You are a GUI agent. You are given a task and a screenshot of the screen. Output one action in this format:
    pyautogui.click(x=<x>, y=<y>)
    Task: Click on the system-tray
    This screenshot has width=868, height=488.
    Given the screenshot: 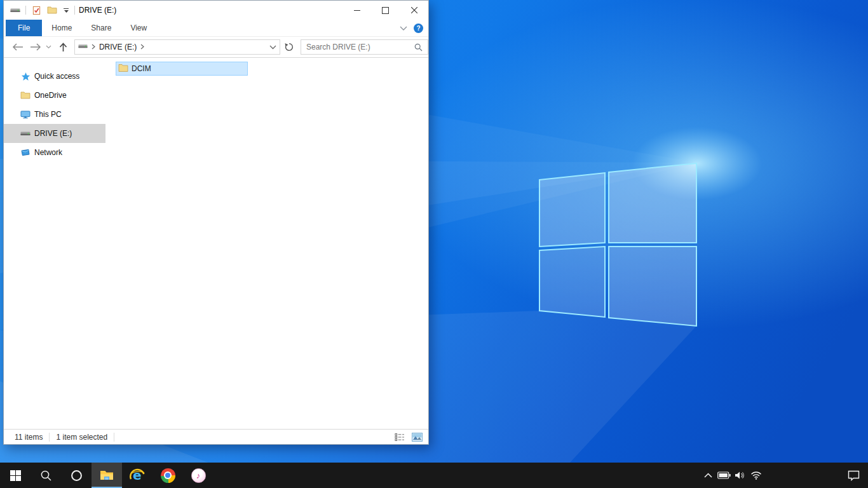 What is the action you would take?
    pyautogui.click(x=784, y=475)
    